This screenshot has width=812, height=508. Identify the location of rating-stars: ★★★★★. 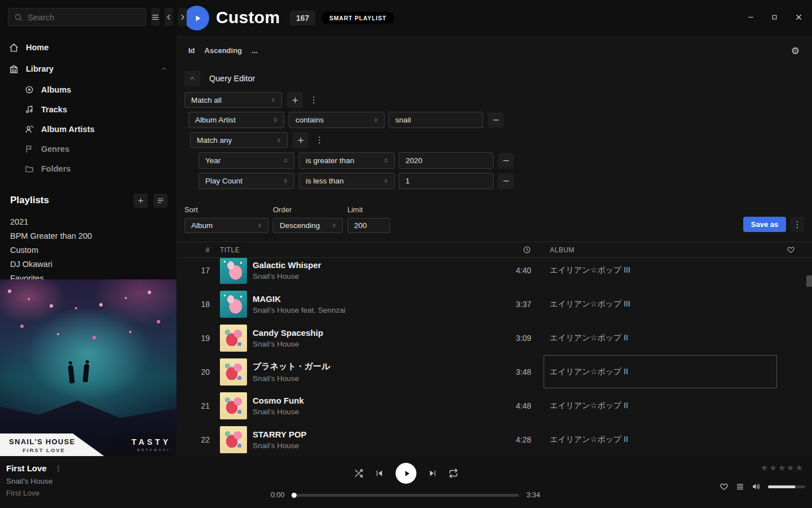
(783, 468).